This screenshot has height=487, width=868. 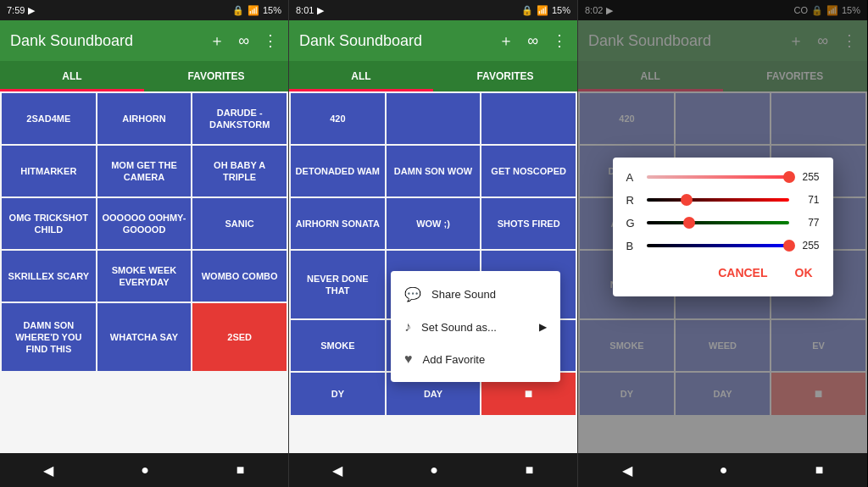 I want to click on slider-label-b: B, so click(x=633, y=246).